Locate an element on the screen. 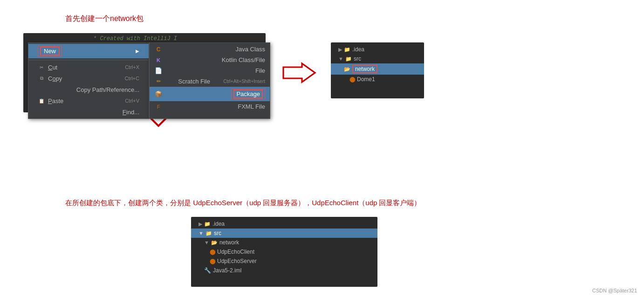 Image resolution: width=644 pixels, height=298 pixels. paste-label: Paste is located at coordinates (56, 101).